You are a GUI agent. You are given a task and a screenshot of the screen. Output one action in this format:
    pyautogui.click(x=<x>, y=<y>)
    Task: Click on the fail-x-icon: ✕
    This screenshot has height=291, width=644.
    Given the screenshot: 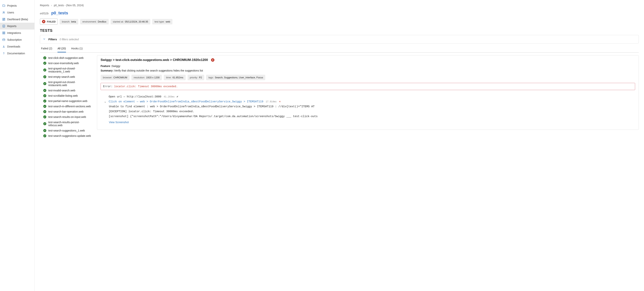 What is the action you would take?
    pyautogui.click(x=280, y=102)
    